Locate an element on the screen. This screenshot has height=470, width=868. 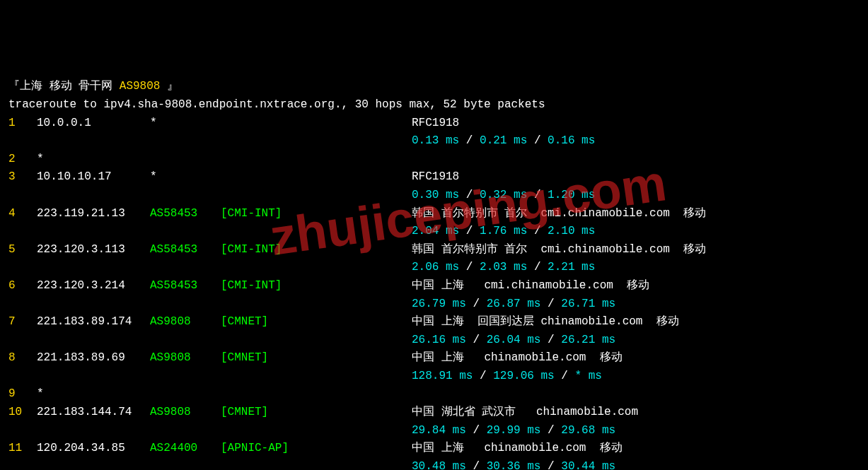
hop-location: 中国 湖北省 武汉市 chinamobile.com is located at coordinates (525, 412).